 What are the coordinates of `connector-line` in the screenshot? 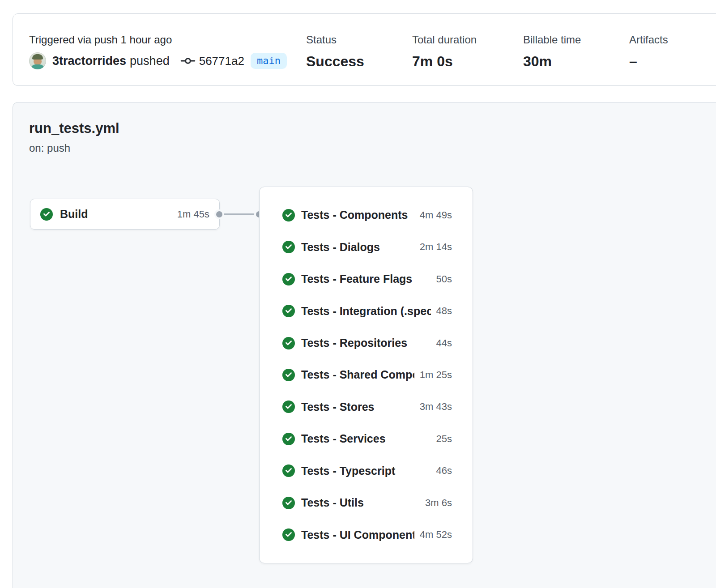 It's located at (239, 214).